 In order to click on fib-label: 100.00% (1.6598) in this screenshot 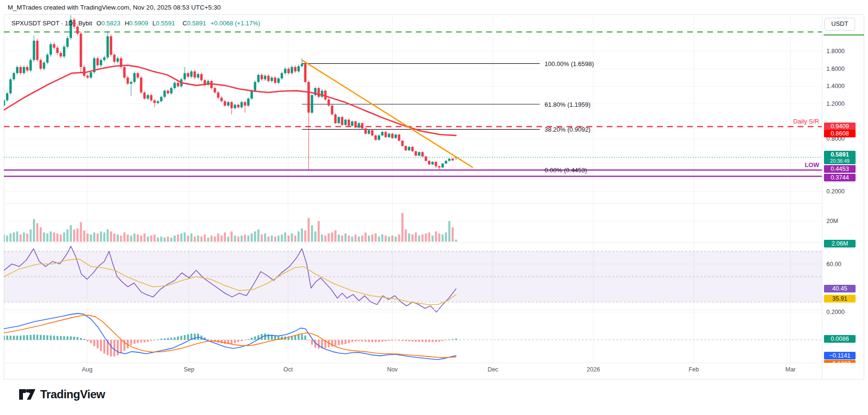, I will do `click(569, 63)`.